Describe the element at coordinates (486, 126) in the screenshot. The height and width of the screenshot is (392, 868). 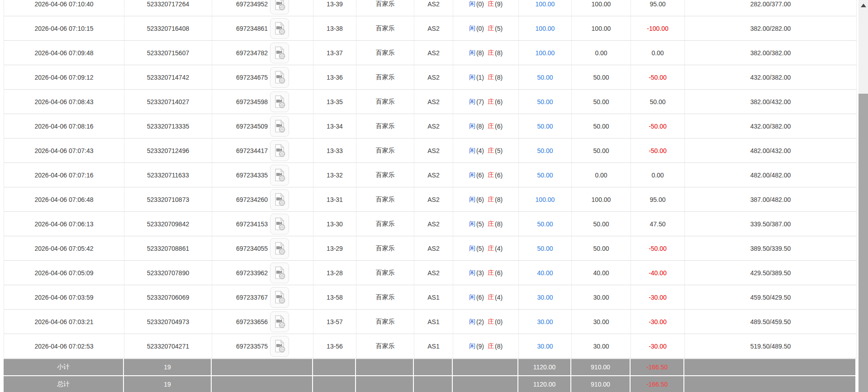
I see `game-result: 闲(8) 庄(6)` at that location.